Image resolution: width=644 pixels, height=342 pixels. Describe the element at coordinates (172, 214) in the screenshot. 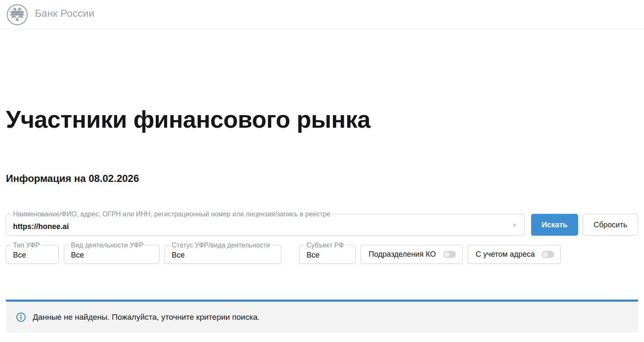

I see `search-field-label: Наименование/ФИО, адрес, ОГРН или ИНН, р…` at that location.